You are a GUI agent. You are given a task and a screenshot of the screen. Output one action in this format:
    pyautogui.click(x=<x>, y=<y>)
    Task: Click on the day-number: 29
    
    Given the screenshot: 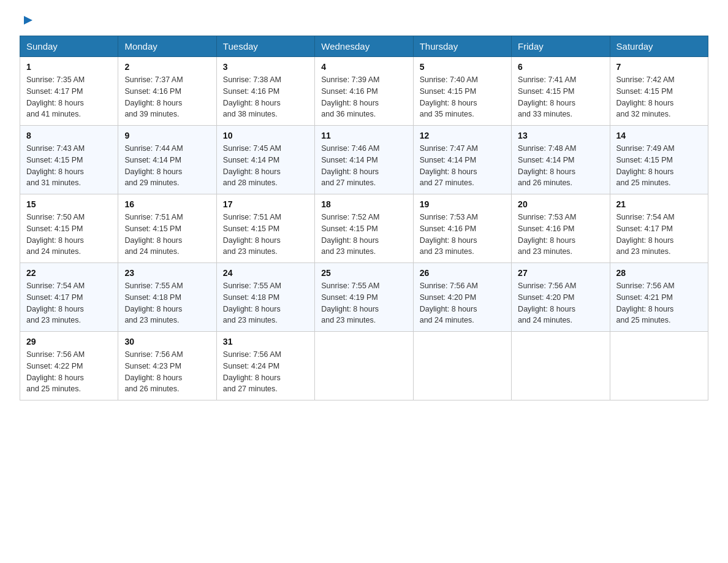 What is the action you would take?
    pyautogui.click(x=69, y=342)
    